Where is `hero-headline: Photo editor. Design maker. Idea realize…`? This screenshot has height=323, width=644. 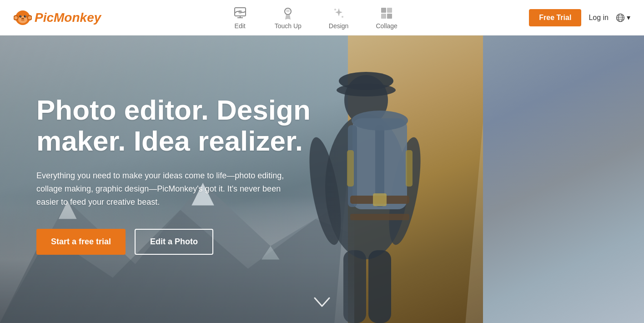 hero-headline: Photo editor. Design maker. Idea realize… is located at coordinates (182, 126).